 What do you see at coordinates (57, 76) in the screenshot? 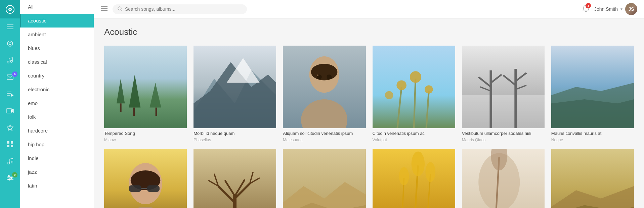
I see `sidebar-item-country: country` at bounding box center [57, 76].